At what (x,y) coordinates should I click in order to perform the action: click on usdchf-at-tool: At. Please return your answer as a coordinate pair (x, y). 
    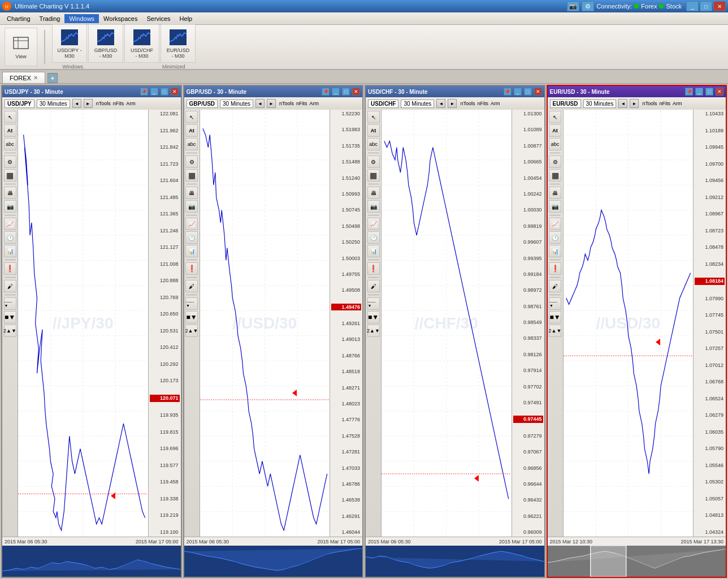
    Looking at the image, I should click on (374, 131).